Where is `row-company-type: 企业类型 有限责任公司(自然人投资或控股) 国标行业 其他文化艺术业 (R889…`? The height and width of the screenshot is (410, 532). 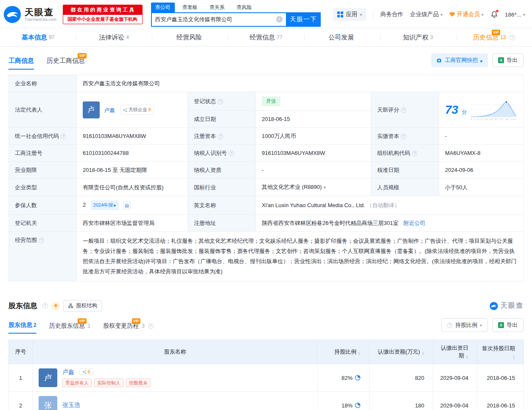 row-company-type: 企业类型 有限责任公司(自然人投资或控股) 国标行业 其他文化艺术业 (R889… is located at coordinates (266, 188).